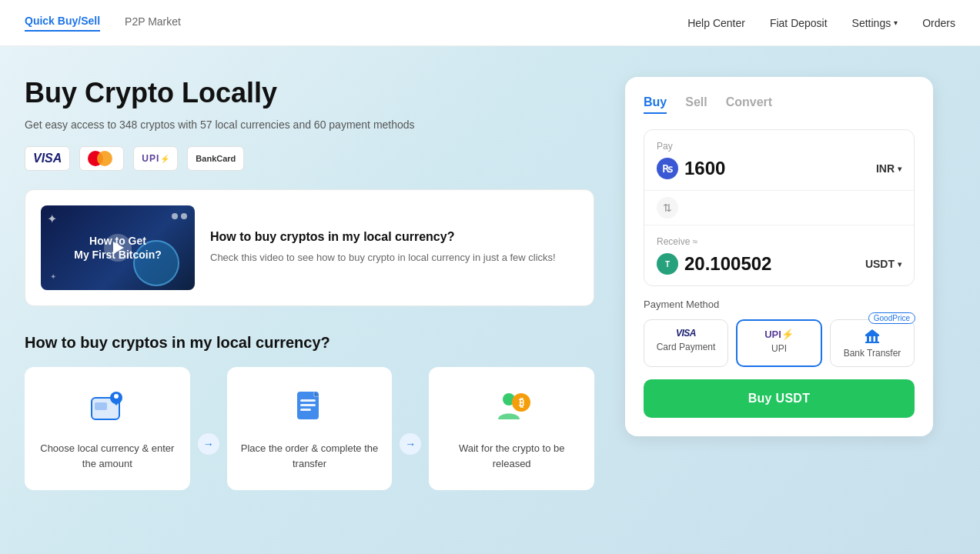 The image size is (980, 554). What do you see at coordinates (779, 105) in the screenshot?
I see `widget-tabs: Buy Sell Convert` at bounding box center [779, 105].